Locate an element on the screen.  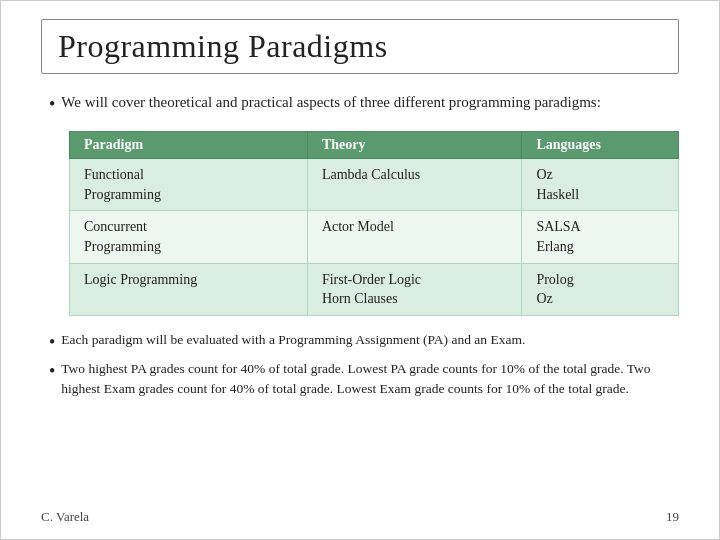
cell-paradigm: FunctionalProgramming is located at coordinates (189, 185).